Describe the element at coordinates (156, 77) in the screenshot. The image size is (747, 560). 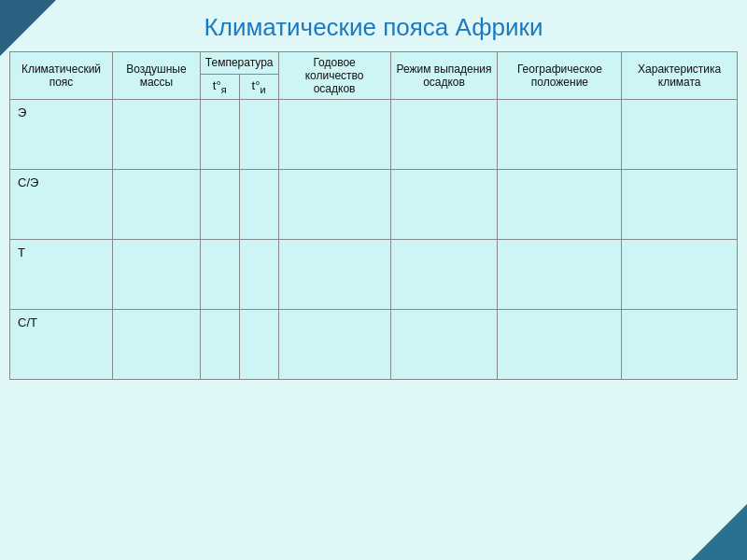
I see `header-col2: Воздушные массы` at that location.